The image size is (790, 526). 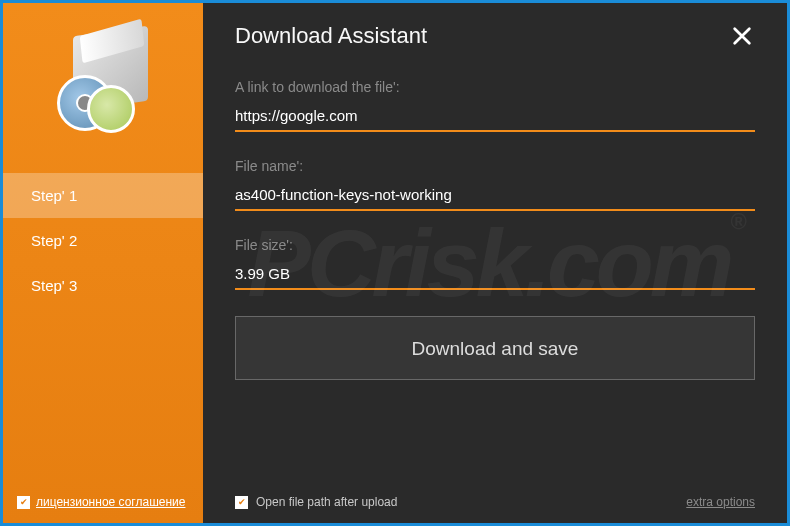 What do you see at coordinates (24, 502) in the screenshot?
I see `license-checkbox: ✔` at bounding box center [24, 502].